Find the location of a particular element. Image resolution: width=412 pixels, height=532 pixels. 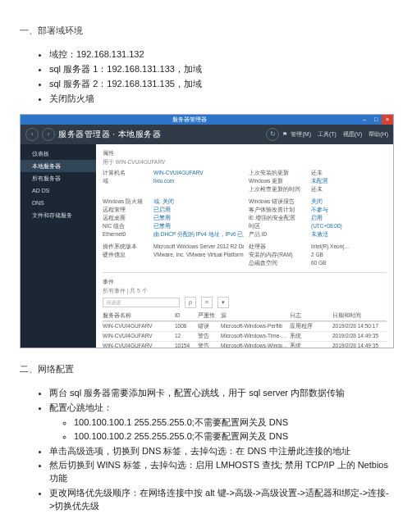

prop-value: 由 DHCP 分配的 IPv4 地址，IPv6 已启用 is located at coordinates (199, 234).